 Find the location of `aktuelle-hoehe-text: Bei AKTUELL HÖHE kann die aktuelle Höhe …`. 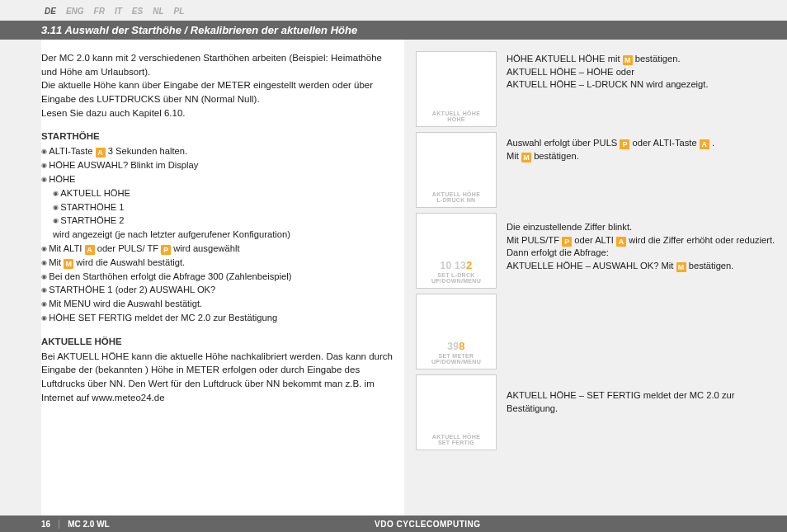

aktuelle-hoehe-text: Bei AKTUELL HÖHE kann die aktuelle Höhe … is located at coordinates (217, 378).